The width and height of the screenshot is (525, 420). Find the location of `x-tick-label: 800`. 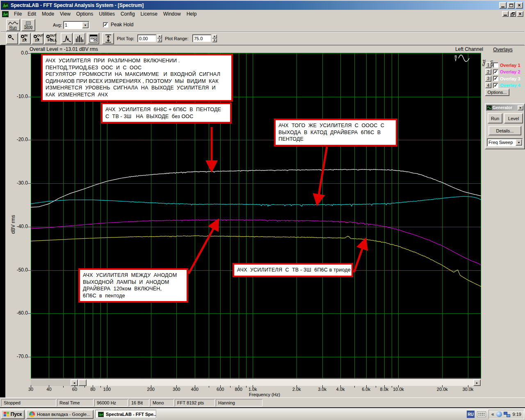

x-tick-label: 800 is located at coordinates (238, 389).